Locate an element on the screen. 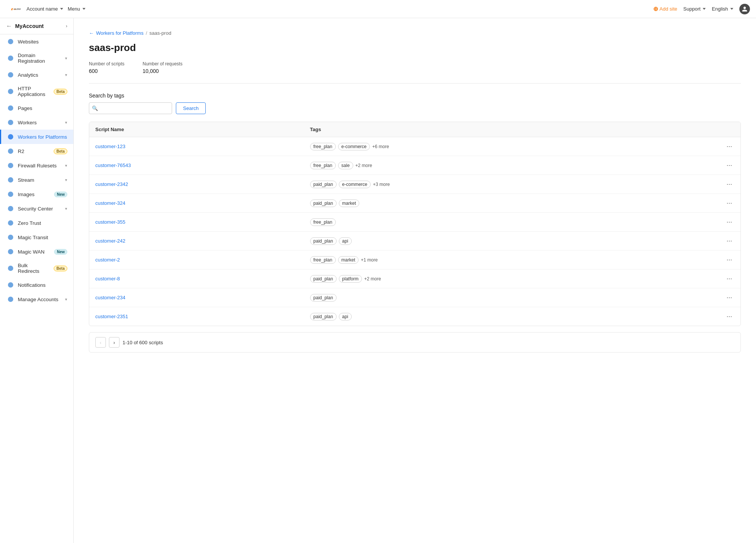  script-link-customer-2342: customer-2342 is located at coordinates (112, 184).